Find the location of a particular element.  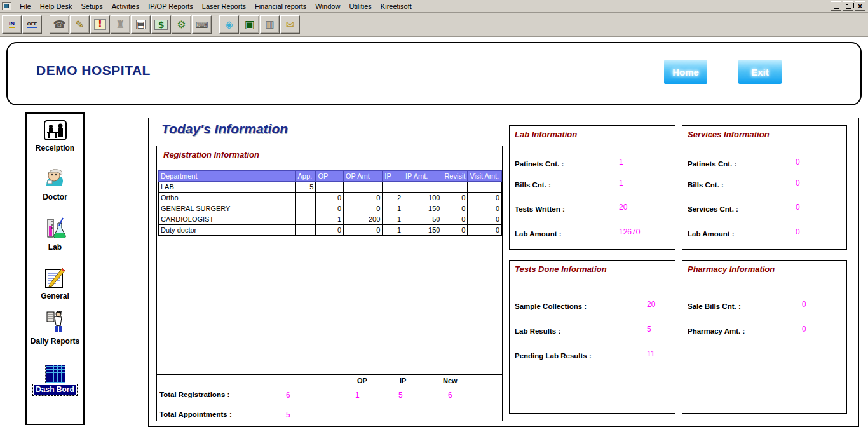

sidebar-item-daily-reports: Daily Reports is located at coordinates (55, 328).